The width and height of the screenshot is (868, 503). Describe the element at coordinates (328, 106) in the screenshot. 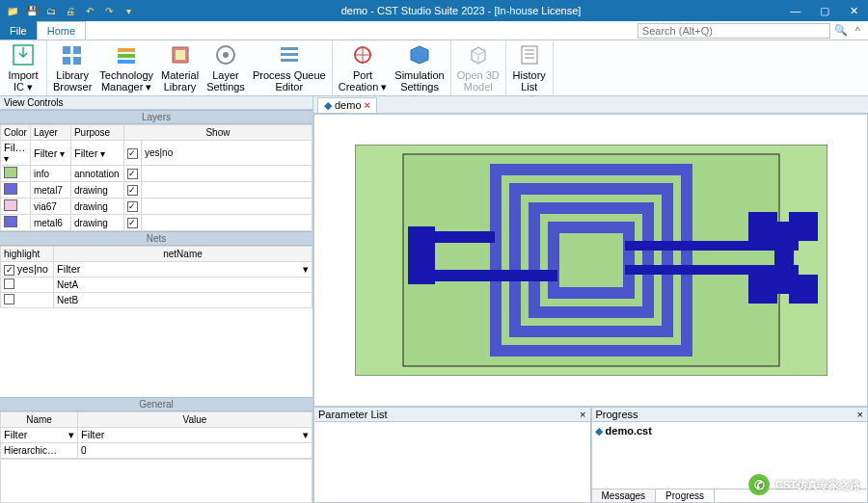

I see `file-icon: ◆` at that location.